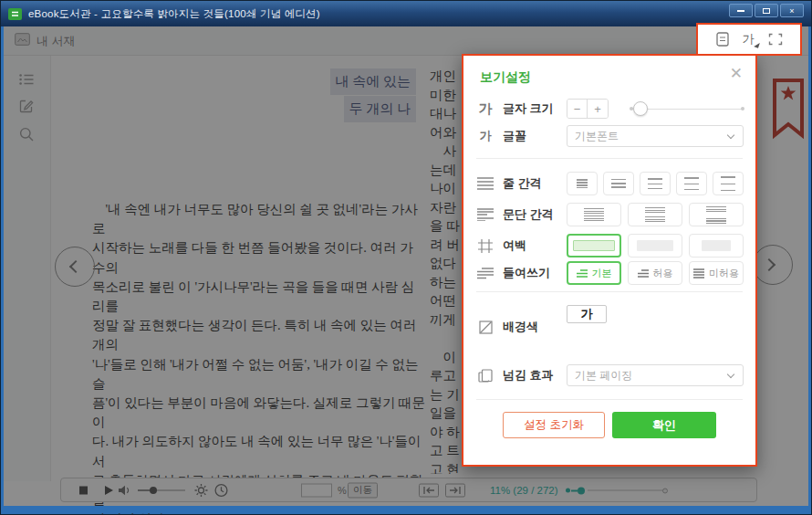 The width and height of the screenshot is (812, 515). What do you see at coordinates (748, 39) in the screenshot?
I see `view-settings-icon: 가` at bounding box center [748, 39].